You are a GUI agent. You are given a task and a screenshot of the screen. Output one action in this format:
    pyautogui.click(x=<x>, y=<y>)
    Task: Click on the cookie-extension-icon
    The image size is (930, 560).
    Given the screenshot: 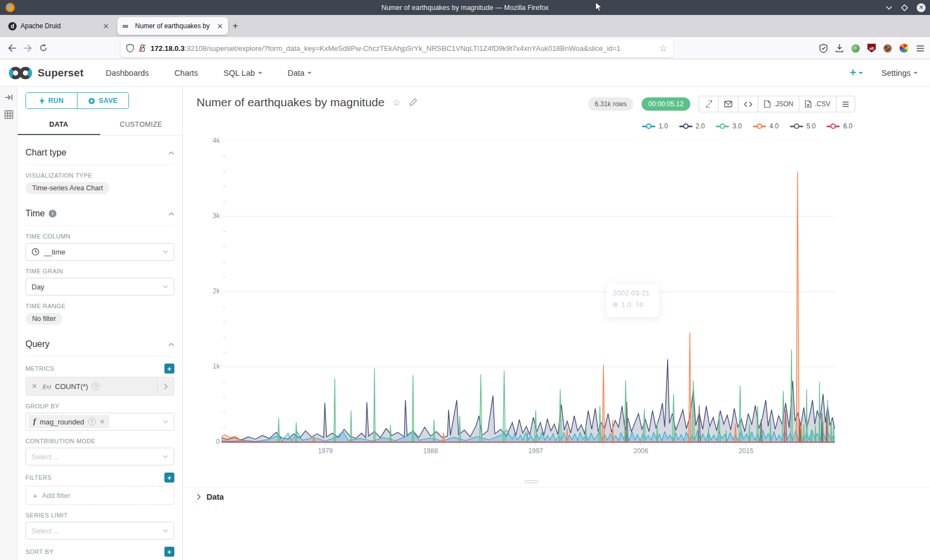 What is the action you would take?
    pyautogui.click(x=888, y=49)
    